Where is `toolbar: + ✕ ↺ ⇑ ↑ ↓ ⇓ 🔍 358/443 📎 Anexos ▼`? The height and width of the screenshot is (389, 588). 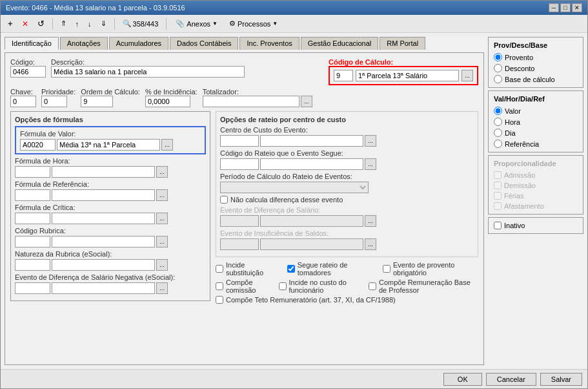
toolbar: + ✕ ↺ ⇑ ↑ ↓ ⇓ 🔍 358/443 📎 Anexos ▼ is located at coordinates (294, 24).